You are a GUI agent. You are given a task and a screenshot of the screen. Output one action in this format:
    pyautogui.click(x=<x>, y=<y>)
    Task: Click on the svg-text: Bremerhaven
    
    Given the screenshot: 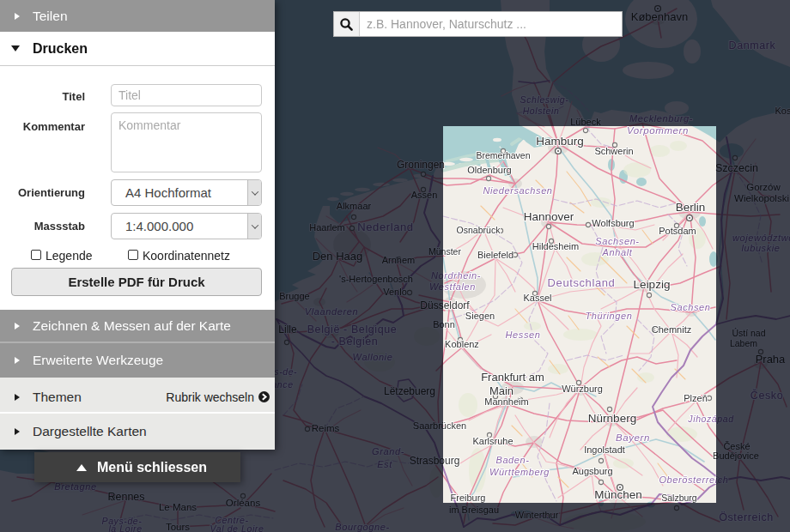 What is the action you would take?
    pyautogui.click(x=503, y=155)
    